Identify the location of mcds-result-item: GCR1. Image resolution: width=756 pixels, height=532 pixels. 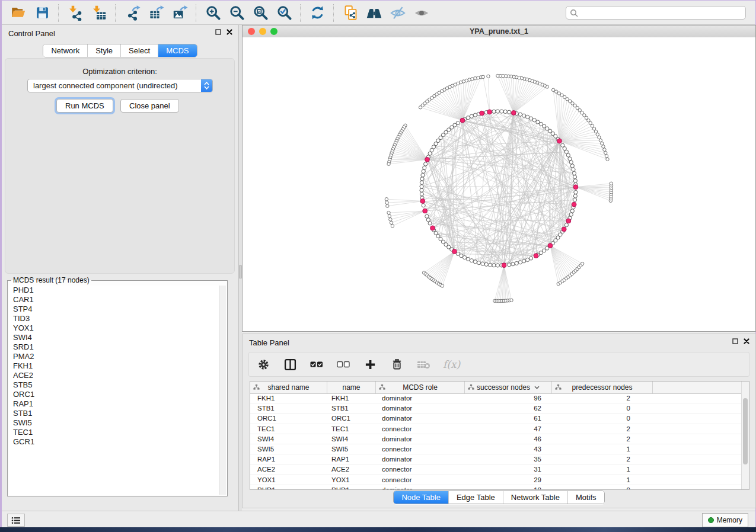
(114, 442).